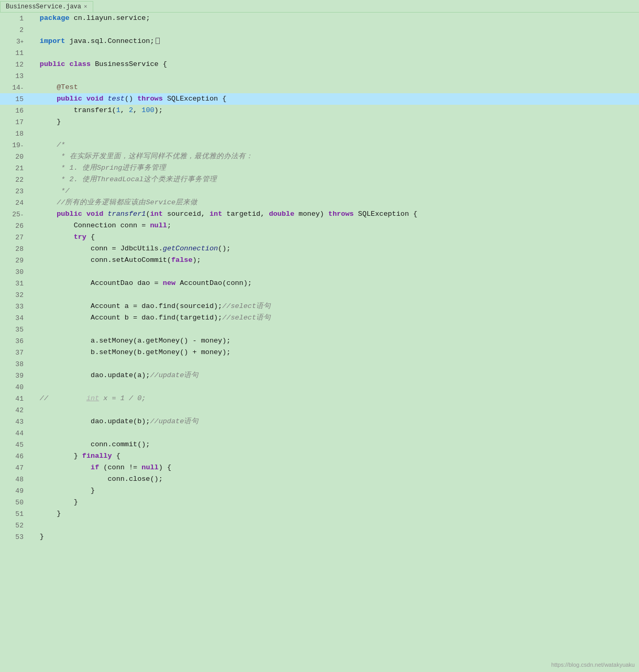 The width and height of the screenshot is (639, 672). I want to click on close-tab-button: ×, so click(86, 7).